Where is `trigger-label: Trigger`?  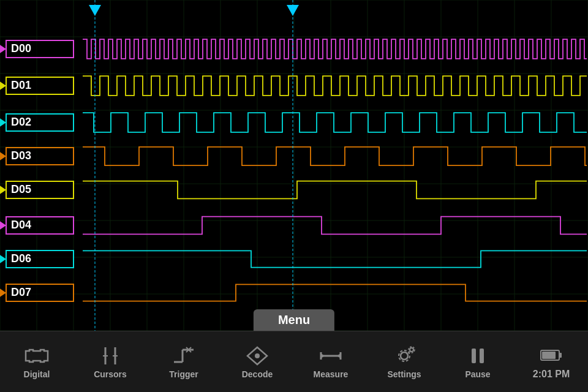
trigger-label: Trigger is located at coordinates (184, 374).